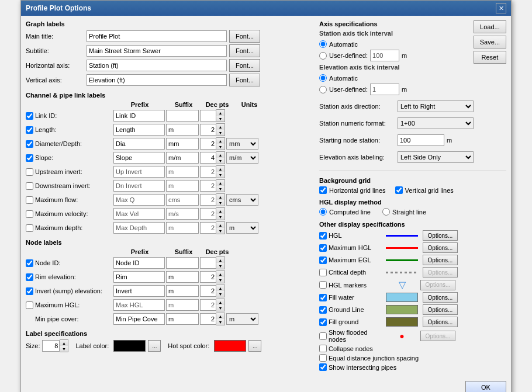 The image size is (532, 392). Describe the element at coordinates (323, 44) in the screenshot. I see `station-automatic-radio` at that location.